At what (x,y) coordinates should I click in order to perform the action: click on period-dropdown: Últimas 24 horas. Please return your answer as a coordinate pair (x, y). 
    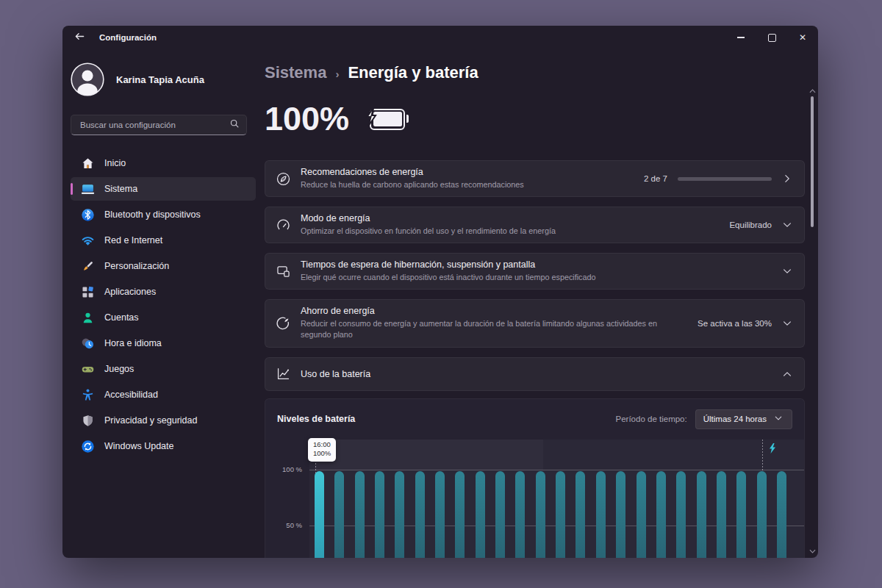
    Looking at the image, I should click on (744, 419).